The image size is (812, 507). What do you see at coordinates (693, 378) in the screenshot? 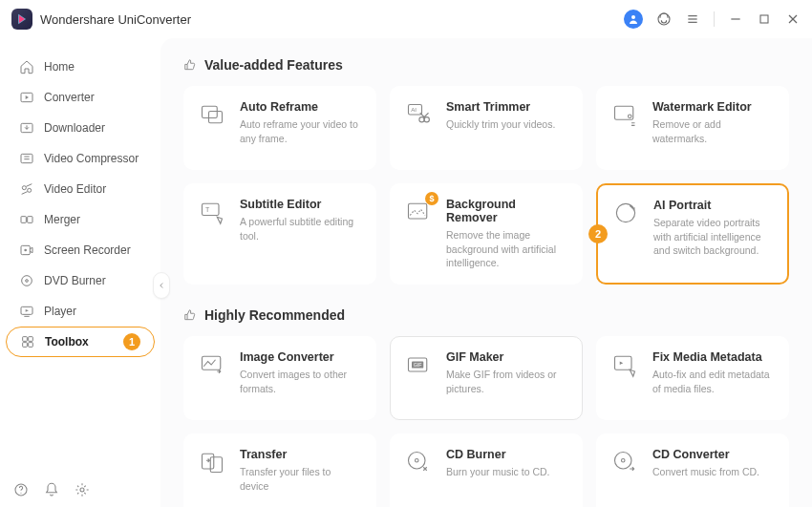
I see `card-fix-metadata: Fix Media Metadata Auto-fix and edit met…` at bounding box center [693, 378].